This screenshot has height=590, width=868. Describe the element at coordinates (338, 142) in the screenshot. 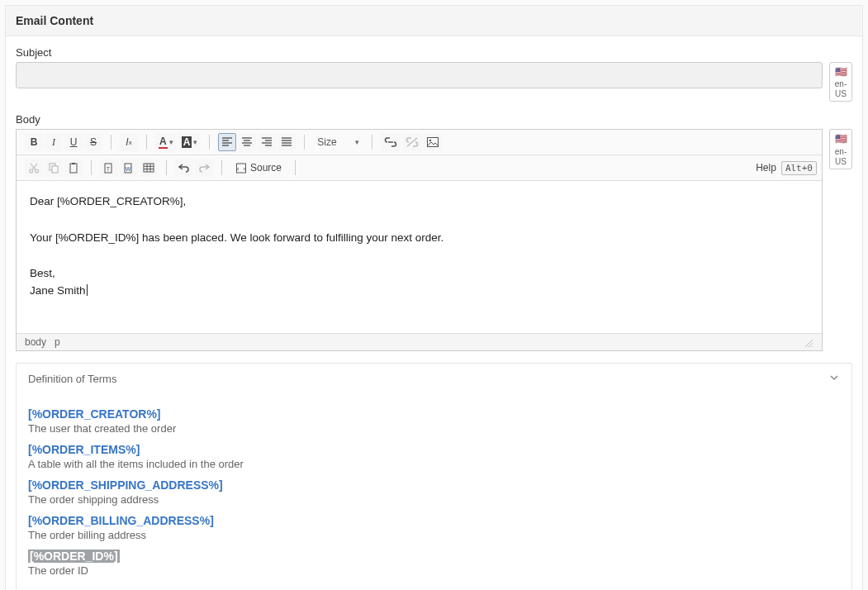

I see `font-size-select: Size ▾` at that location.